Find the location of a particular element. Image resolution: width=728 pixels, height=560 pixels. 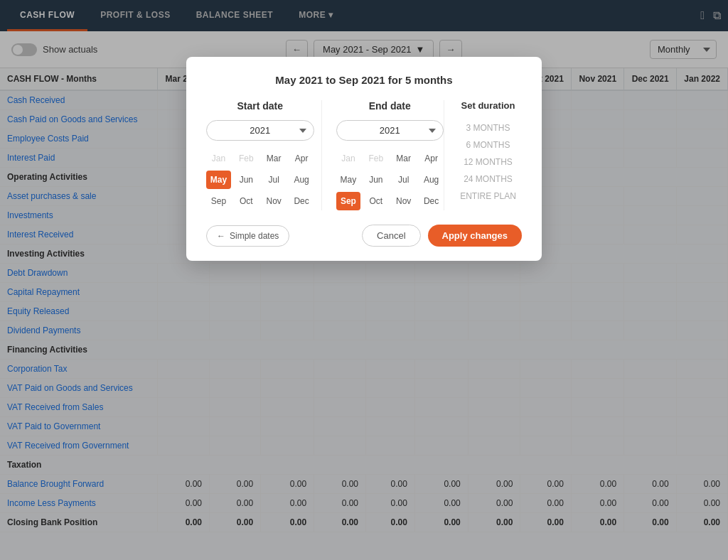

end-month-nov: Nov is located at coordinates (404, 201).